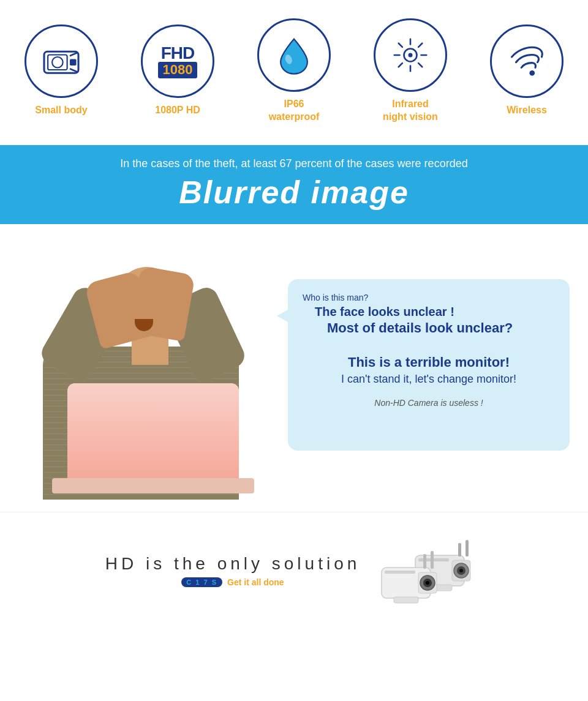 The height and width of the screenshot is (701, 588). Describe the element at coordinates (429, 312) in the screenshot. I see `bubble-line2: The face looks unclear !` at that location.